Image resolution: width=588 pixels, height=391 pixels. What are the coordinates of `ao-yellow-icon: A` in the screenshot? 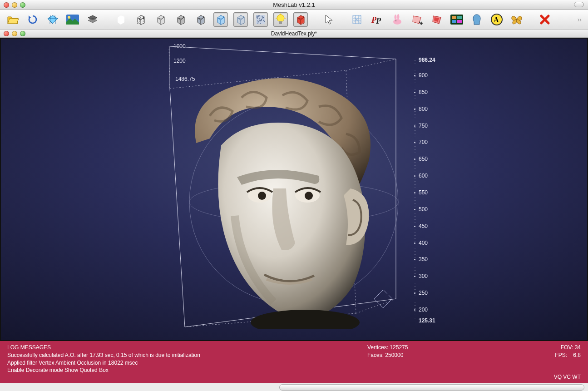 It's located at (497, 20).